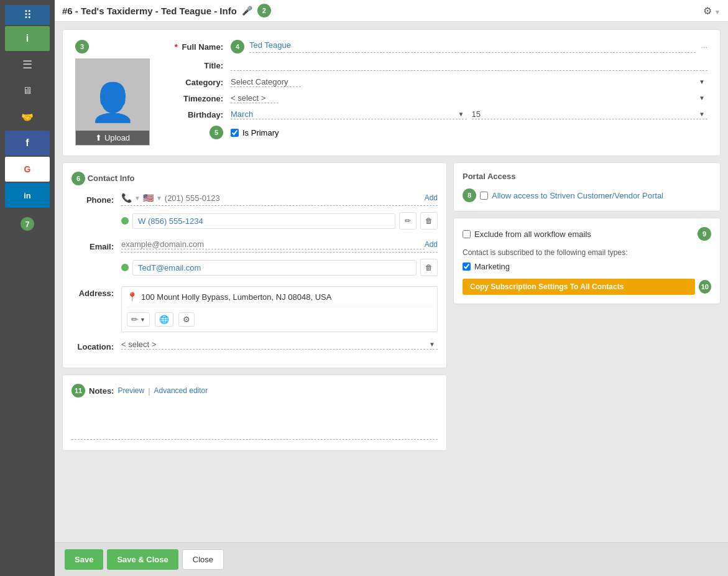  What do you see at coordinates (429, 221) in the screenshot?
I see `delete-phone-button: 🗑` at bounding box center [429, 221].